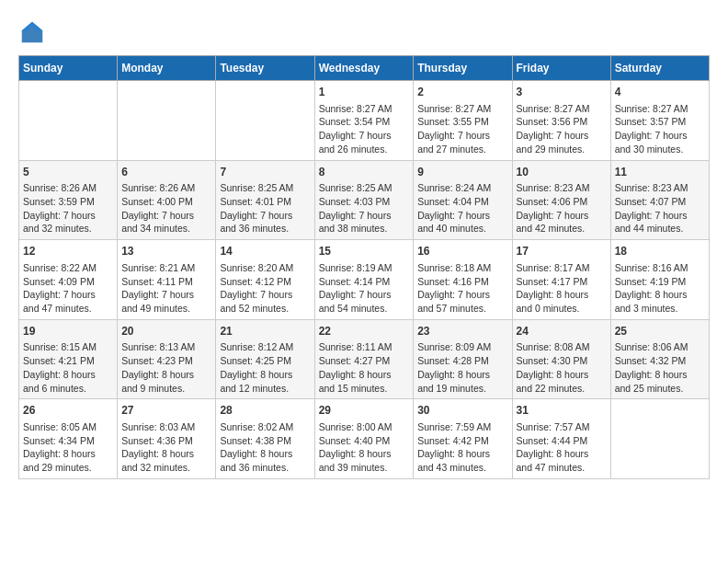 Image resolution: width=728 pixels, height=563 pixels. What do you see at coordinates (355, 223) in the screenshot?
I see `day-info: Daylight: 7 hours and 38 minutes.` at bounding box center [355, 223].